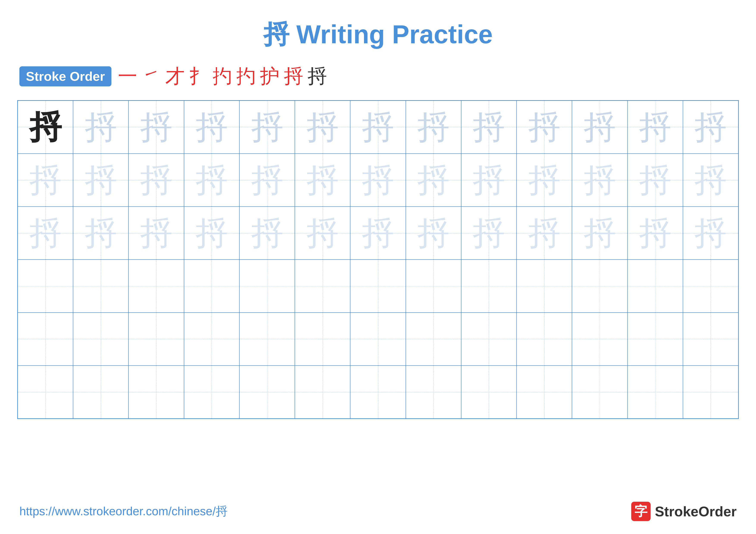 This screenshot has height=534, width=756. Describe the element at coordinates (394, 34) in the screenshot. I see `title-text: Writing Practice` at that location.